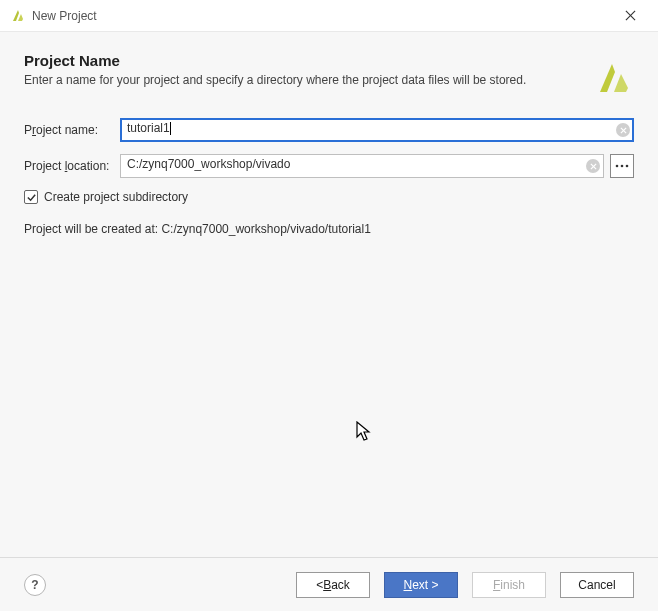  I want to click on window-title: New Project, so click(64, 16).